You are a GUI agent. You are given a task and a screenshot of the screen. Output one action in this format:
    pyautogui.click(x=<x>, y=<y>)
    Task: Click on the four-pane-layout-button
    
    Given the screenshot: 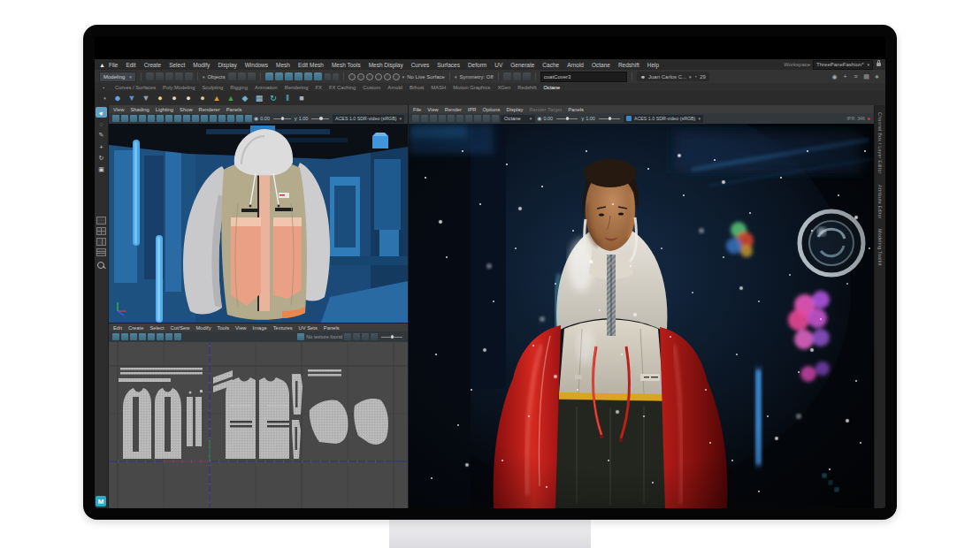 What is the action you would take?
    pyautogui.click(x=101, y=232)
    